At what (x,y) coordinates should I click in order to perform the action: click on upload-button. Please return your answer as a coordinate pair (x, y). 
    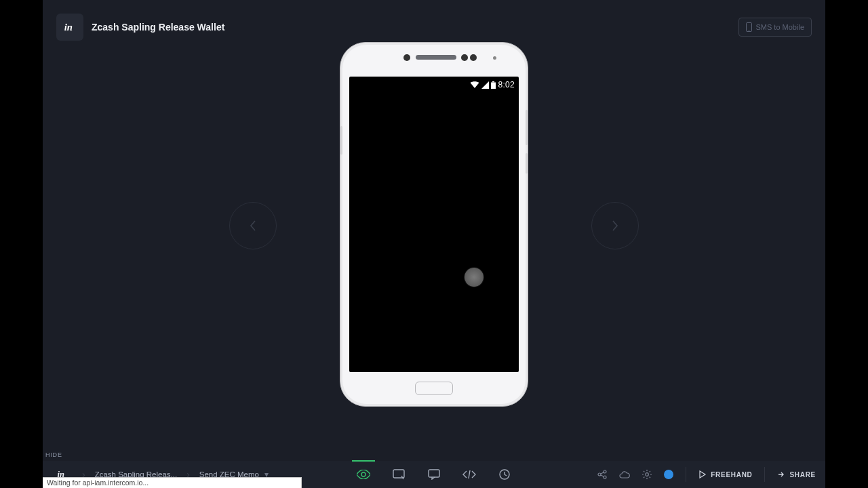
    Looking at the image, I should click on (625, 474).